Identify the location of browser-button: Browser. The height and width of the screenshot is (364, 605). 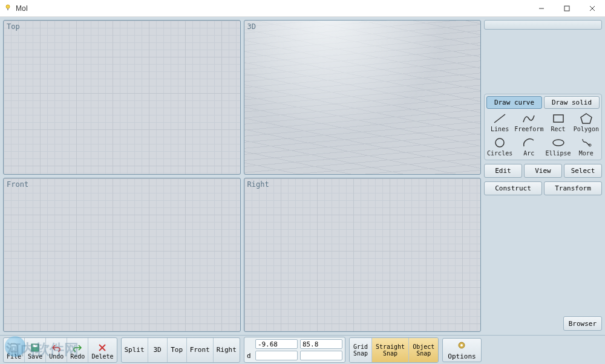
(583, 323).